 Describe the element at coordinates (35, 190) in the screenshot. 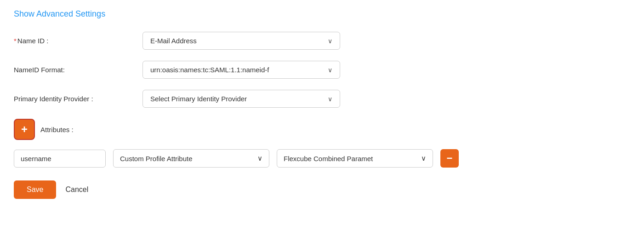

I see `save-button: Save` at that location.